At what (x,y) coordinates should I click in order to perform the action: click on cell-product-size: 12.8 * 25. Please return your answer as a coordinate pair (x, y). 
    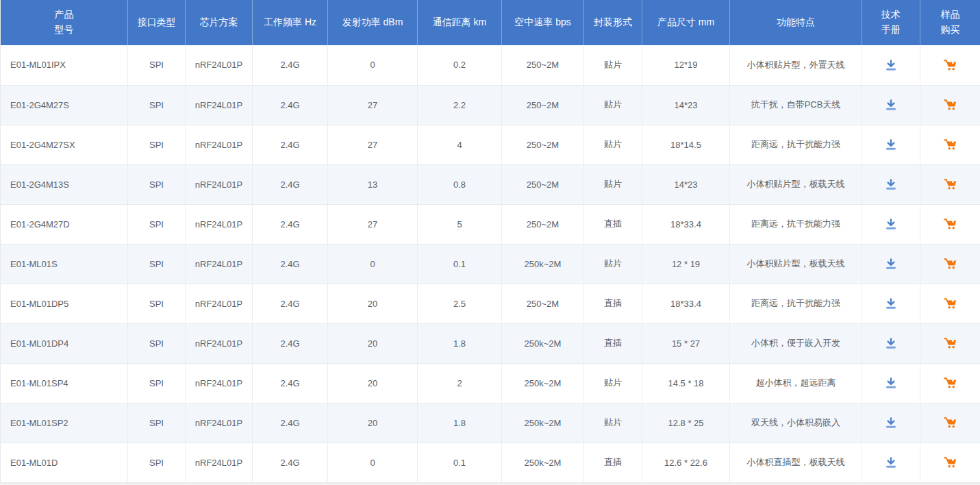
    Looking at the image, I should click on (686, 423).